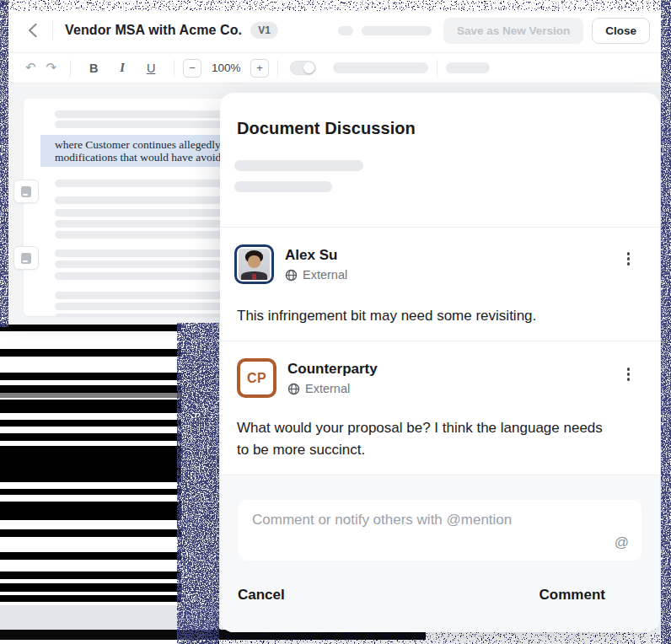 This screenshot has width=671, height=644. I want to click on bold-button: B, so click(94, 68).